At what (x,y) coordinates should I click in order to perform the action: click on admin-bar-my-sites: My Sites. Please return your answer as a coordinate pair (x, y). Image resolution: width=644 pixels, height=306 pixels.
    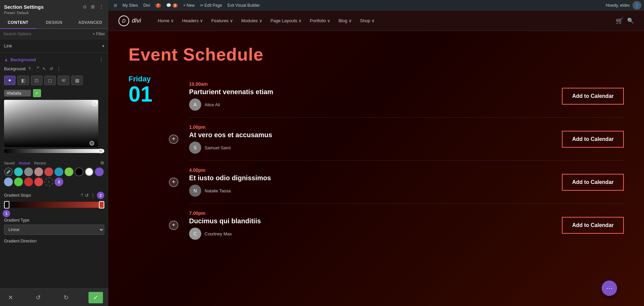
    Looking at the image, I should click on (130, 5).